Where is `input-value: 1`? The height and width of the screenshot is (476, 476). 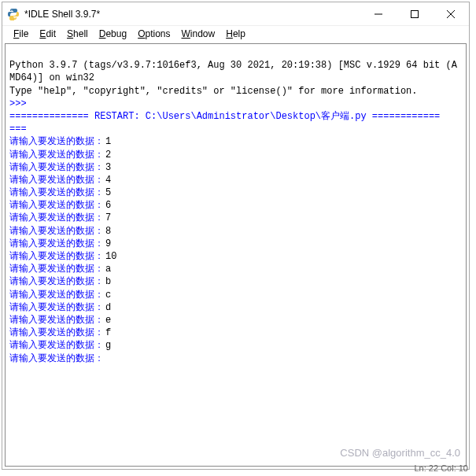 input-value: 1 is located at coordinates (109, 142).